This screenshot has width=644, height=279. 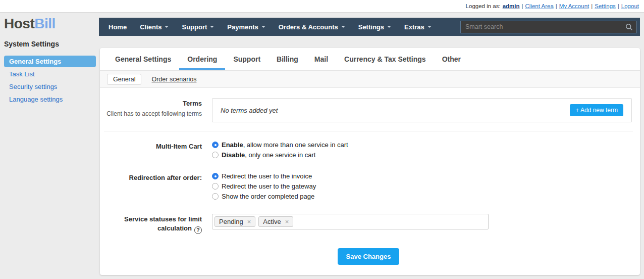 I want to click on settings-sidebar: General Settings Task List Security sett…, so click(x=50, y=81).